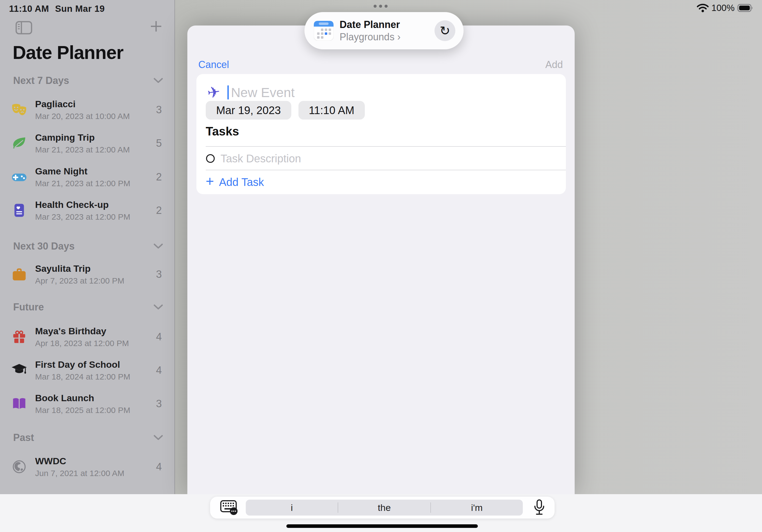  Describe the element at coordinates (88, 337) in the screenshot. I see `sidebar-item-mayas-birthday: Maya's Birthday Apr 18, 2023 at 12:00 PM…` at that location.